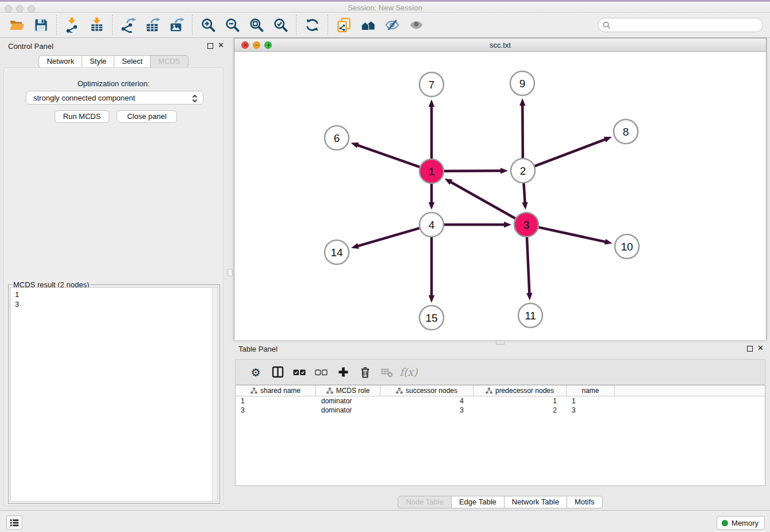  I want to click on table-tabs: Node TableEdge TableNetwork TableMotifs, so click(500, 502).